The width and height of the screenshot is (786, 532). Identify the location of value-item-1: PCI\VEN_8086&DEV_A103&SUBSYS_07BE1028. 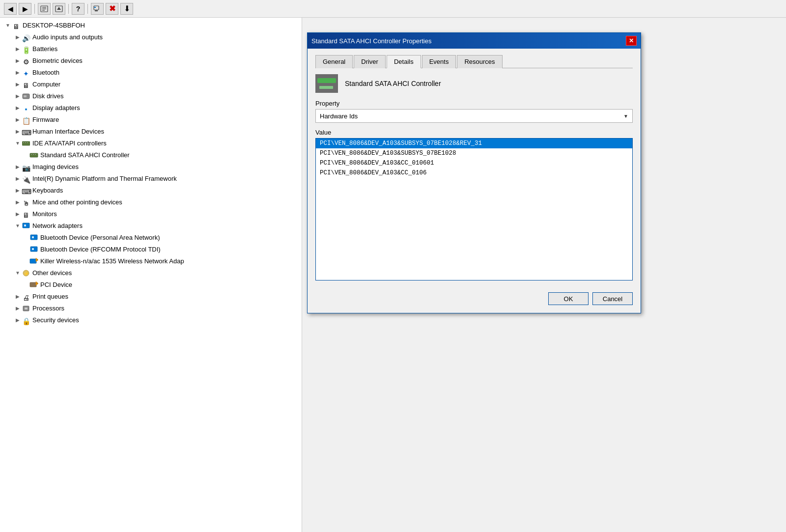
(474, 153).